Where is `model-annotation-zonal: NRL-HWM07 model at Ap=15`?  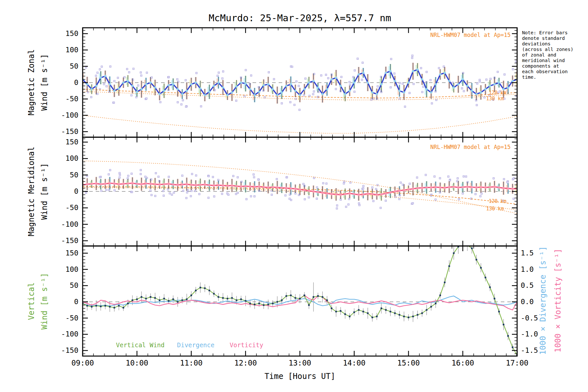
model-annotation-zonal: NRL-HWM07 model at Ap=15 is located at coordinates (442, 35).